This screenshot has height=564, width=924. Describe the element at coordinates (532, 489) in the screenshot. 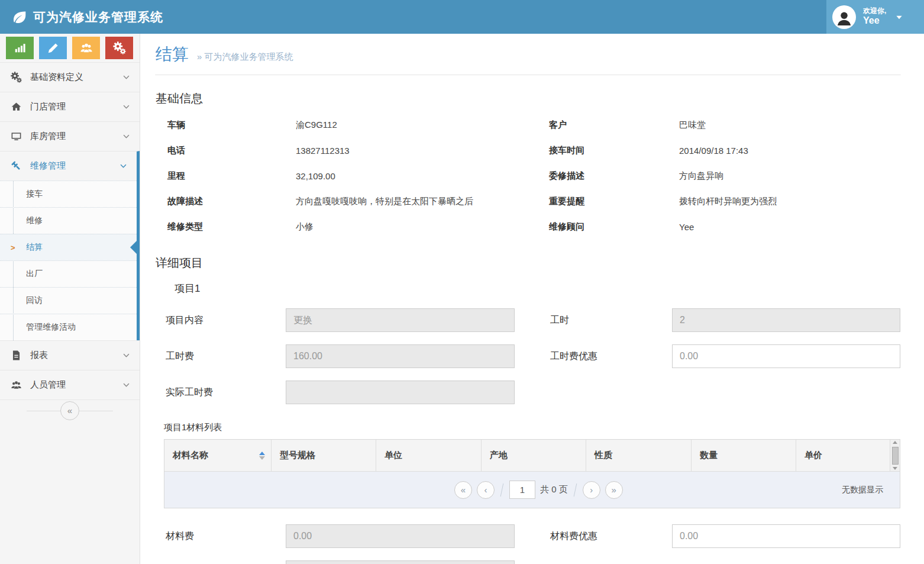

I see `table-pagination: « ‹ 共 0 页 › » 无数据显示` at that location.